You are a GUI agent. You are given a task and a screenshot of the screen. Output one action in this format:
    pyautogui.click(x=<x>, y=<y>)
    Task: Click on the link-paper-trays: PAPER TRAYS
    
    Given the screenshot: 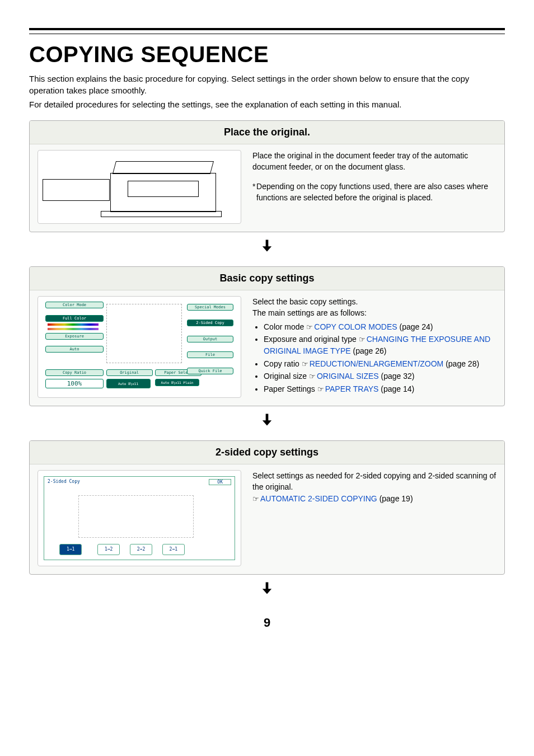 What is the action you would take?
    pyautogui.click(x=352, y=389)
    